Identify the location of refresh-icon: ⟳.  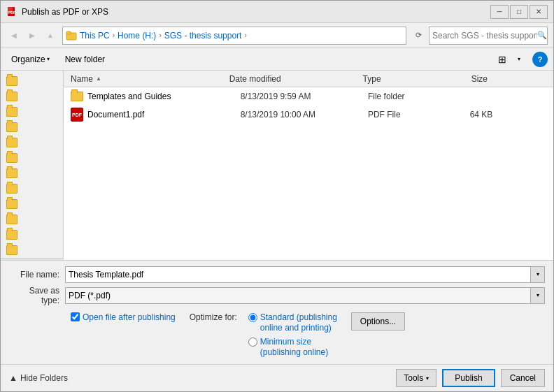
(418, 35).